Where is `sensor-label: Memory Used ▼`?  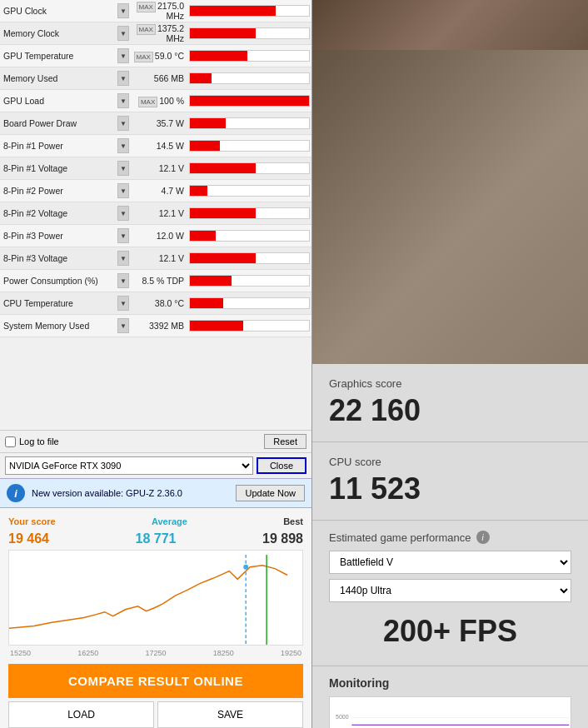
sensor-label: Memory Used ▼ is located at coordinates (65, 78).